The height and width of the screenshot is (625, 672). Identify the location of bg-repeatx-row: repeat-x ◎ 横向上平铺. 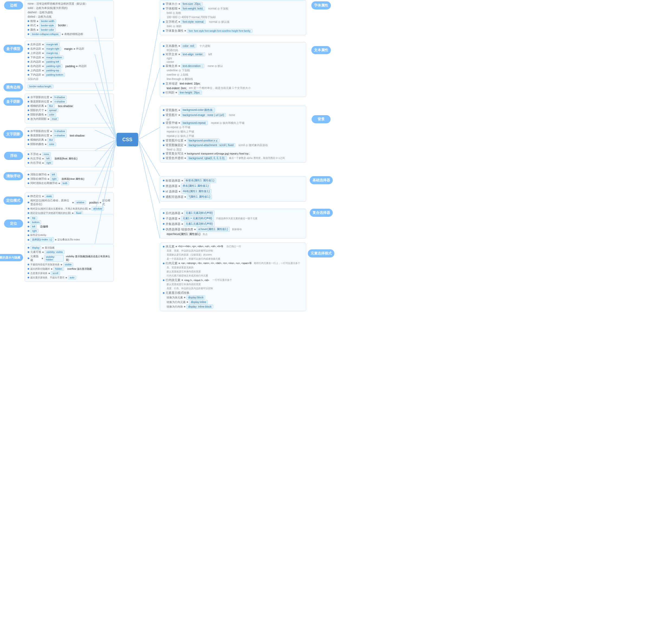
(235, 132).